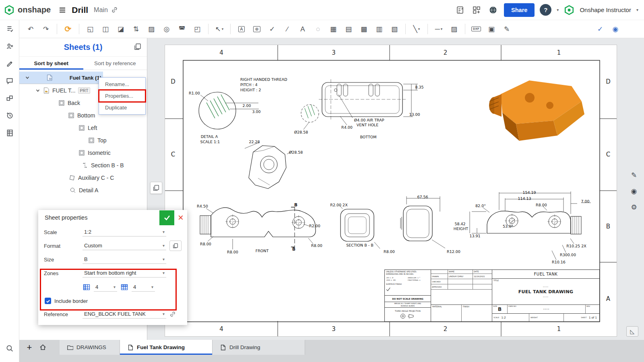 The image size is (644, 362). Describe the element at coordinates (334, 53) in the screenshot. I see `zone-label: 3` at that location.